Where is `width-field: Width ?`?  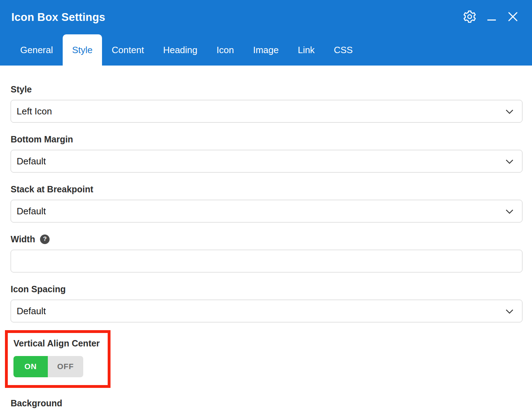
width-field: Width ? is located at coordinates (266, 253).